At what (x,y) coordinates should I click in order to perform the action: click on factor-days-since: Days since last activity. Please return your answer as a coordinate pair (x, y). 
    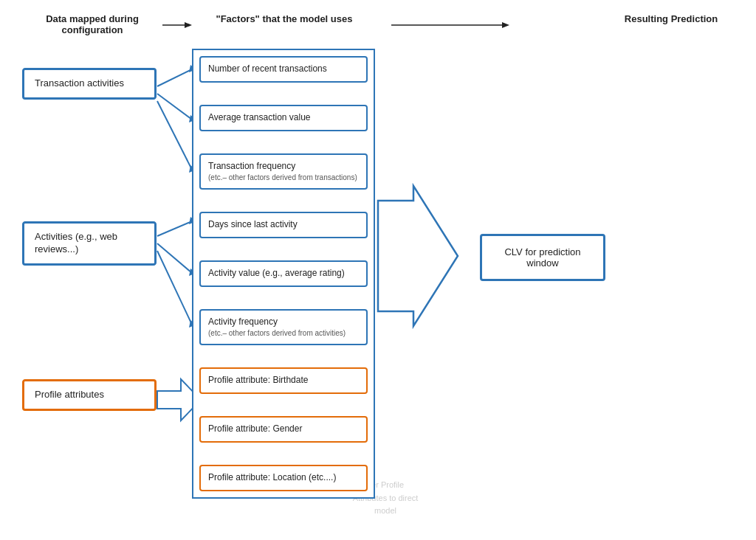
    Looking at the image, I should click on (284, 225).